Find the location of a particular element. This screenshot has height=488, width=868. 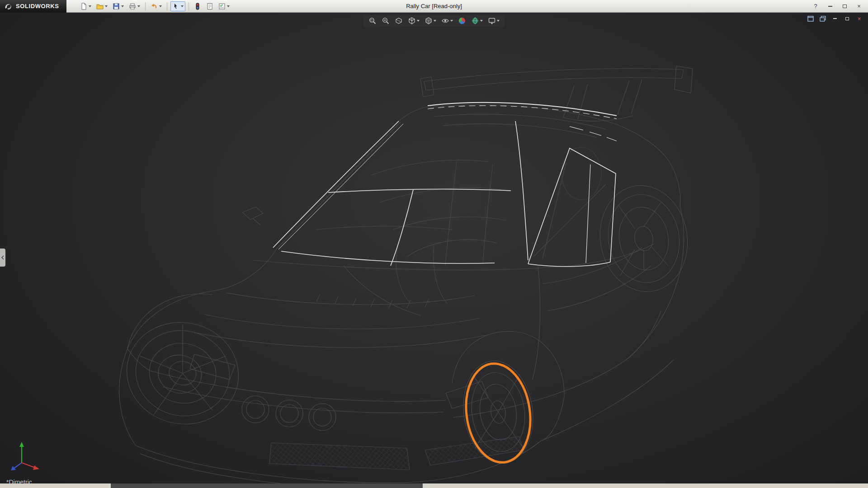

orientation-label: *Dimetric is located at coordinates (19, 481).